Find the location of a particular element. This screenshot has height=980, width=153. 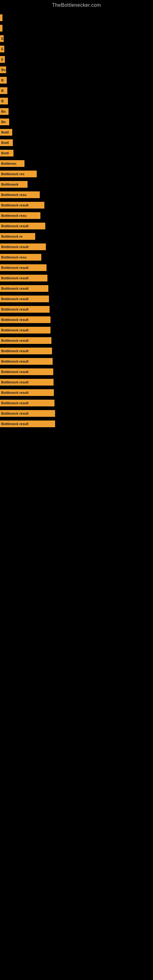

bar-3: E is located at coordinates (2, 49).